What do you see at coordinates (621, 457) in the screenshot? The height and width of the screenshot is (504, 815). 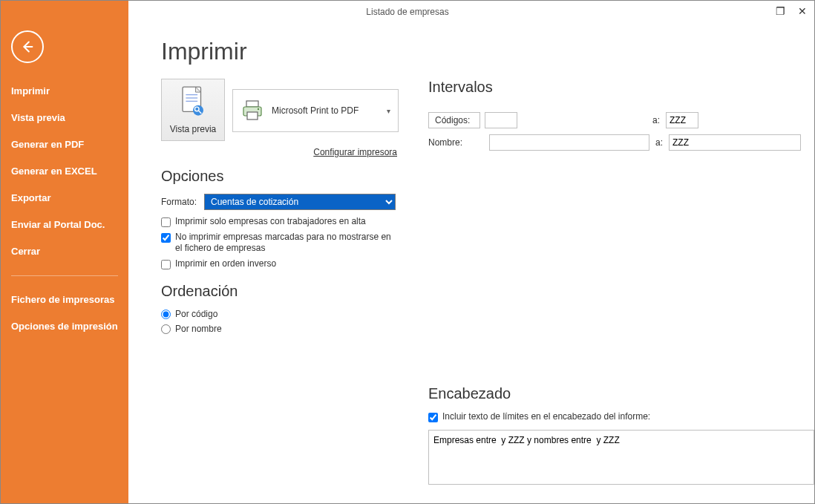 I see `header-textarea` at bounding box center [621, 457].